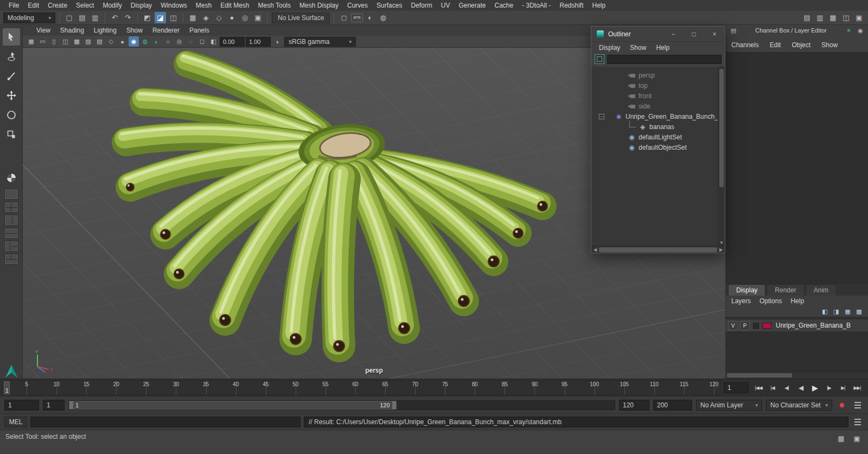  What do you see at coordinates (145, 41) in the screenshot?
I see `use-default-material-icon: ◍` at bounding box center [145, 41].